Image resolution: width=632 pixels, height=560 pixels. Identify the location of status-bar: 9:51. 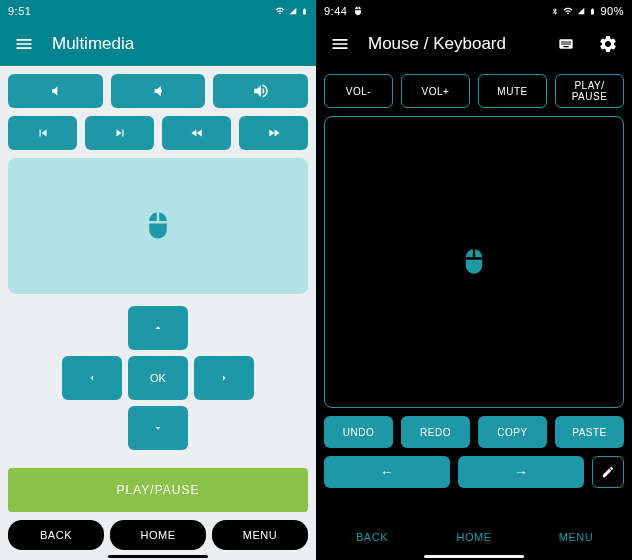
(158, 11).